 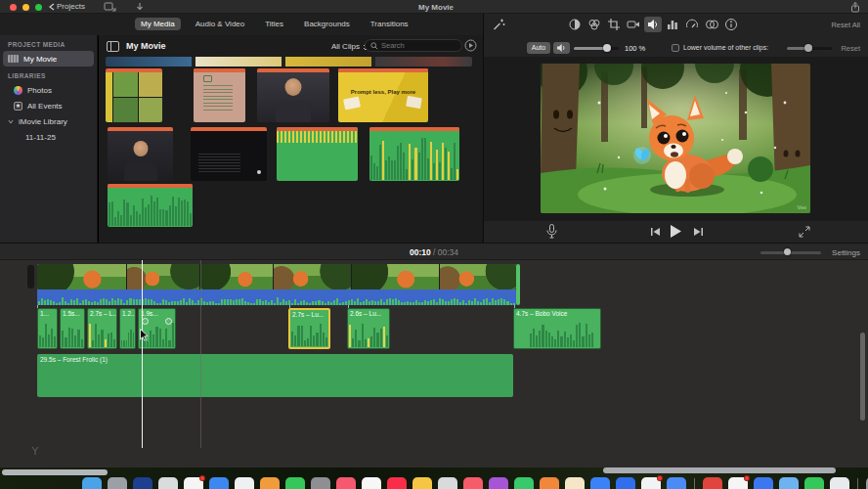 I want to click on search-input, so click(x=415, y=45).